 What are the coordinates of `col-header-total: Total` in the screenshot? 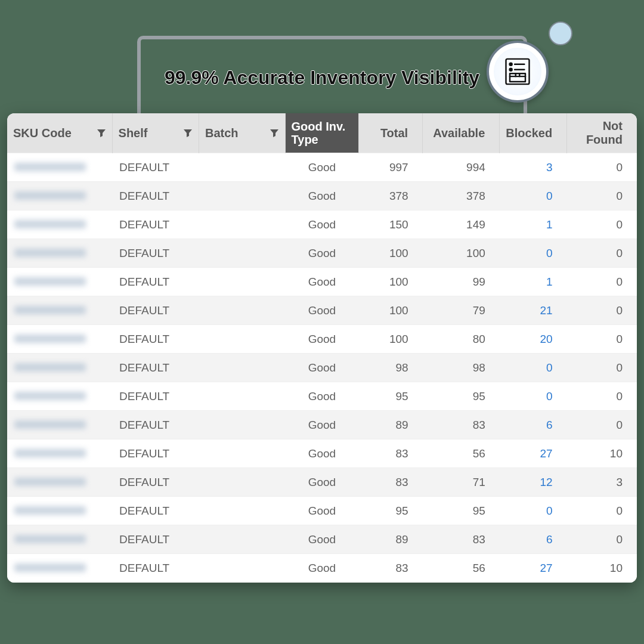 It's located at (391, 134).